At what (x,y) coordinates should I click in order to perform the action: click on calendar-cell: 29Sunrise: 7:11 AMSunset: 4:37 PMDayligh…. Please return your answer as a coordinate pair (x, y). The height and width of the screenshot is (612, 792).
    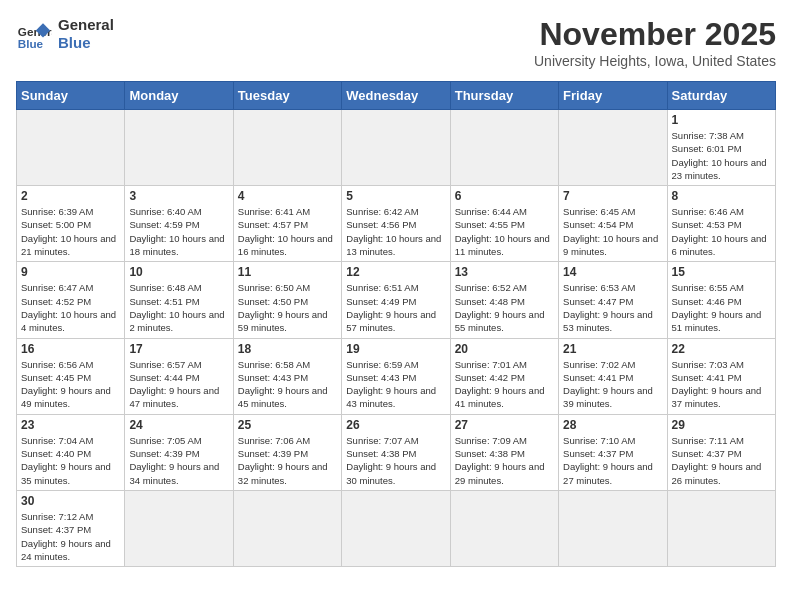
    Looking at the image, I should click on (721, 452).